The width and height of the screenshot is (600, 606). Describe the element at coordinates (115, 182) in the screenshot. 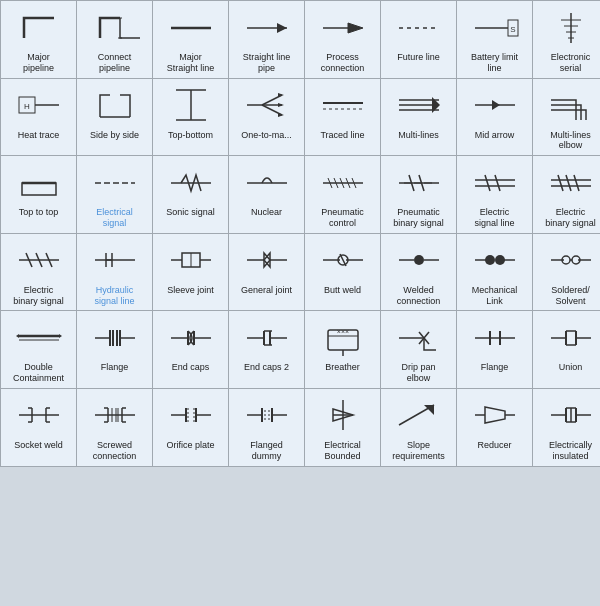

I see `symbol-electrical-signal` at that location.